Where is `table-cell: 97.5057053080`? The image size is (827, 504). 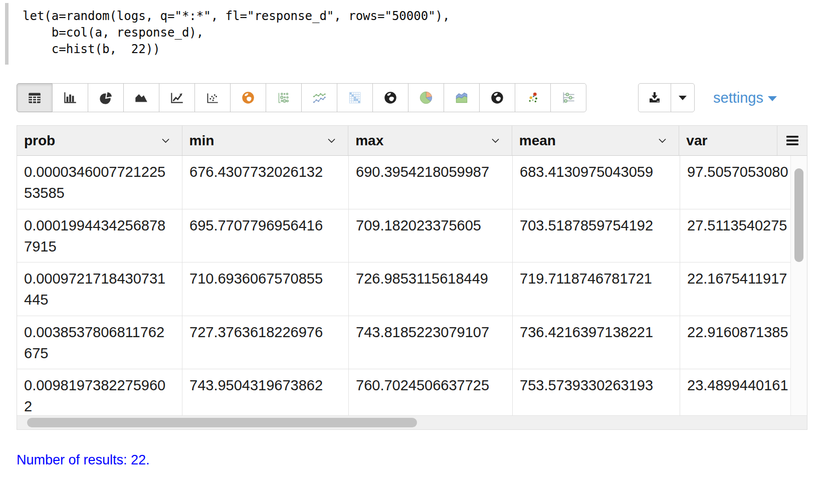 table-cell: 97.5057053080 is located at coordinates (736, 182).